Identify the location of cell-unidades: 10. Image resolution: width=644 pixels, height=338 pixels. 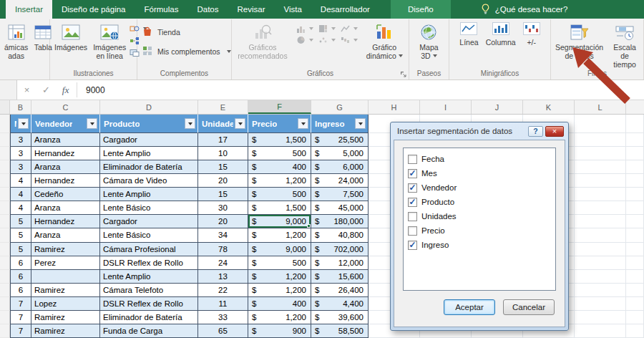
(223, 153).